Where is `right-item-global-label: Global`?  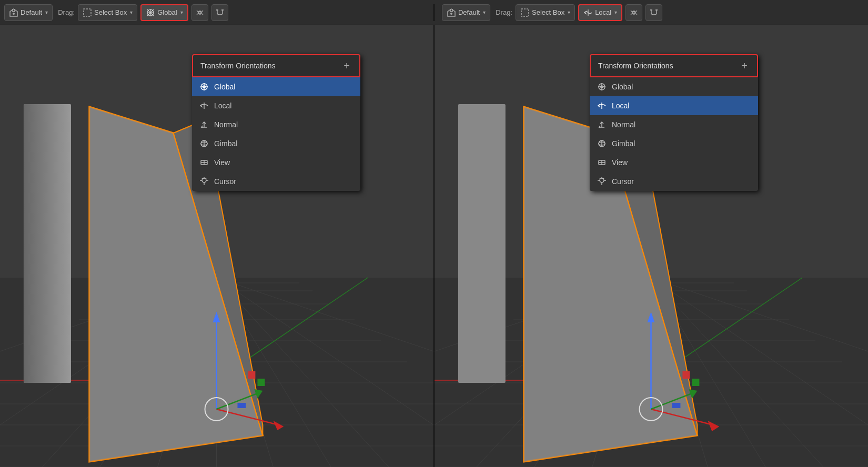
right-item-global-label: Global is located at coordinates (622, 87).